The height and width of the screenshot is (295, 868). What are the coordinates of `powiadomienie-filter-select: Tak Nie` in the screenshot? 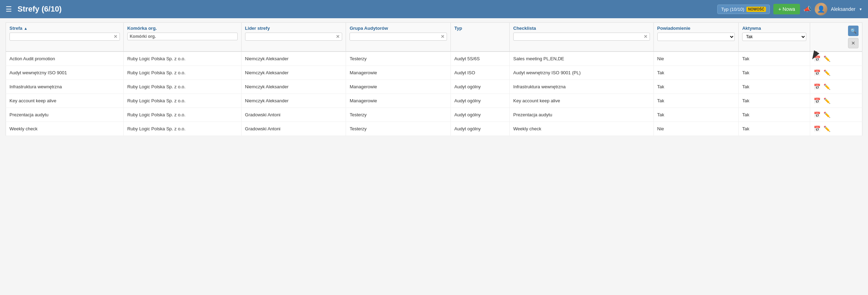 It's located at (696, 37).